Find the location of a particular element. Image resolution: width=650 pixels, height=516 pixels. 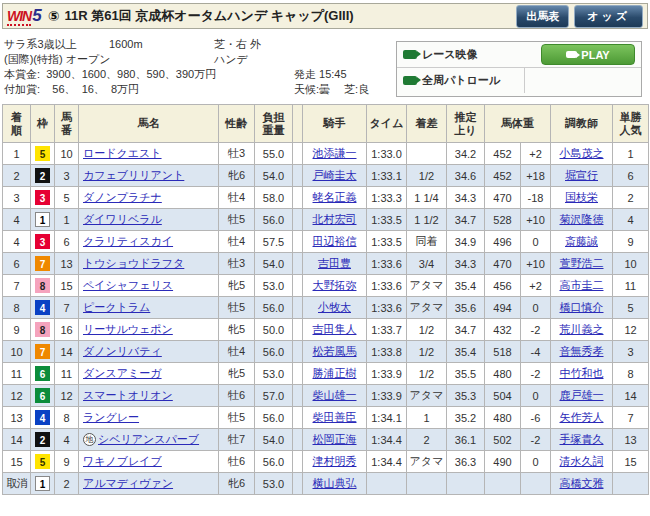

horse-name-link: アルマディヴァン is located at coordinates (128, 483).